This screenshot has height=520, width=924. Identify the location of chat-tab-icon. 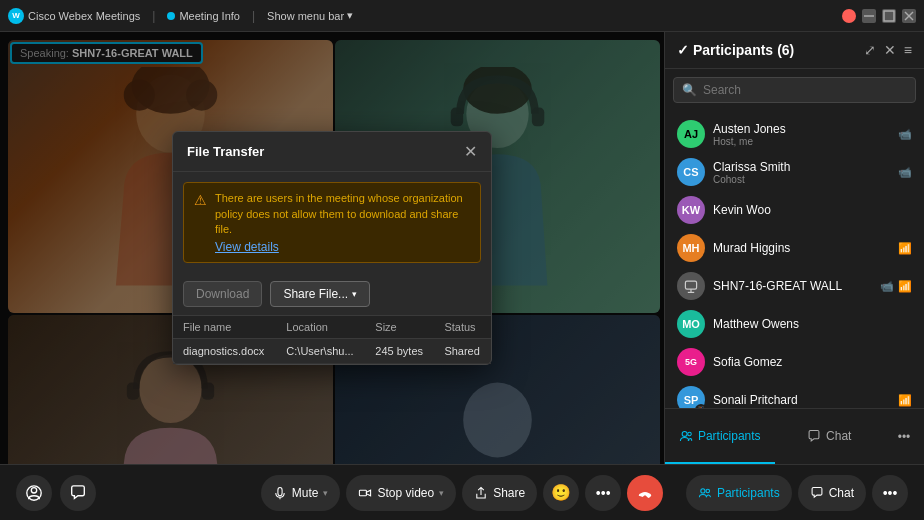
(814, 436).